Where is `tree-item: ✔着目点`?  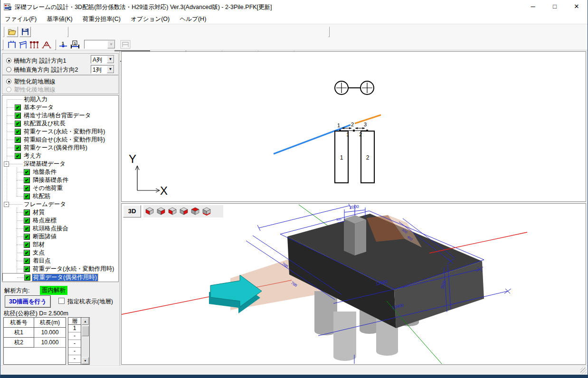
tree-item: ✔着目点 is located at coordinates (60, 261).